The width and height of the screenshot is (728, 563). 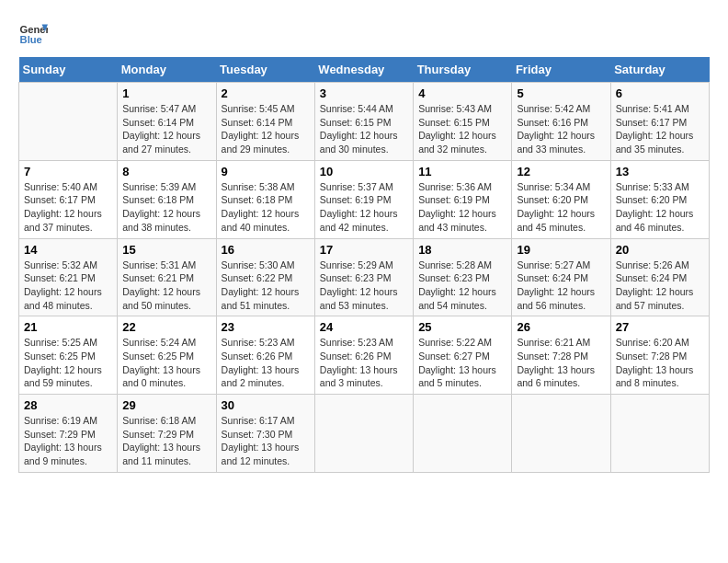 What do you see at coordinates (68, 434) in the screenshot?
I see `calendar-cell: 28Sunrise: 6:19 AMSunset: 7:29 PMDayligh…` at bounding box center [68, 434].